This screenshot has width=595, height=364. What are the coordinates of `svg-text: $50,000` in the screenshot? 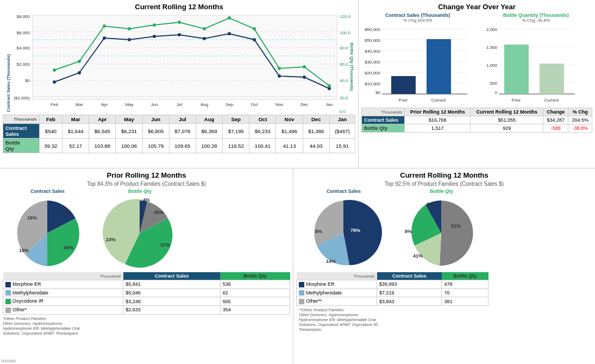 It's located at (373, 40).